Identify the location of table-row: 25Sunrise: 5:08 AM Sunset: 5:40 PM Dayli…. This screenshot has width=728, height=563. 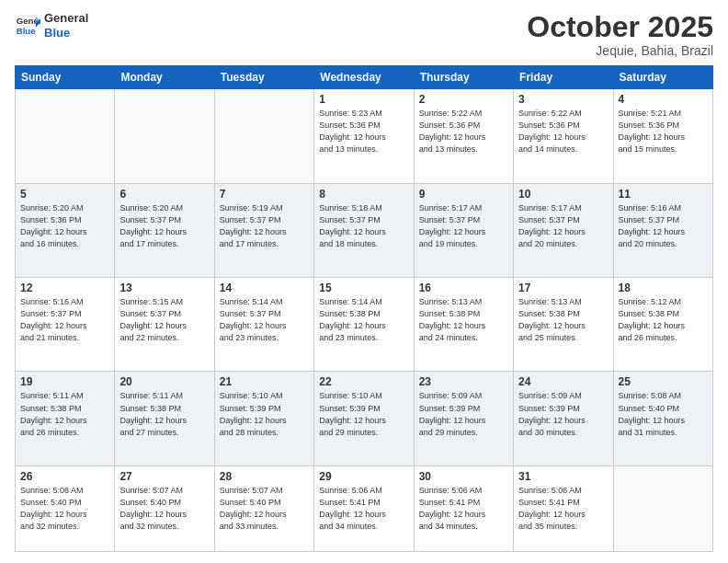
(663, 419).